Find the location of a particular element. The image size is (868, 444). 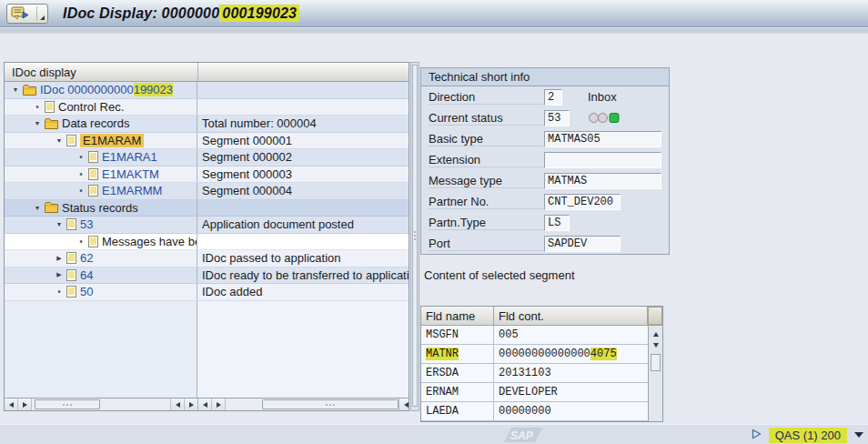

tree-row-data-records: ▼Data recordsTotal number: 000004 is located at coordinates (207, 124).